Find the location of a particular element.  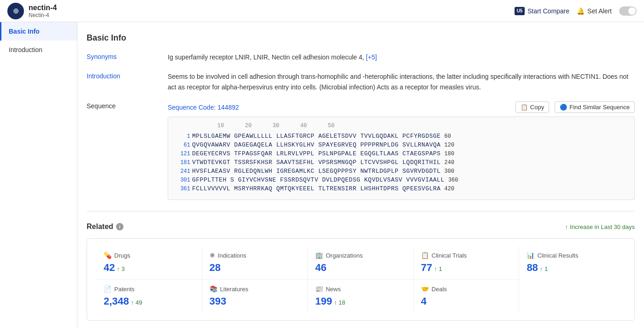

entity-subtitle: Nectin-4 is located at coordinates (42, 15).